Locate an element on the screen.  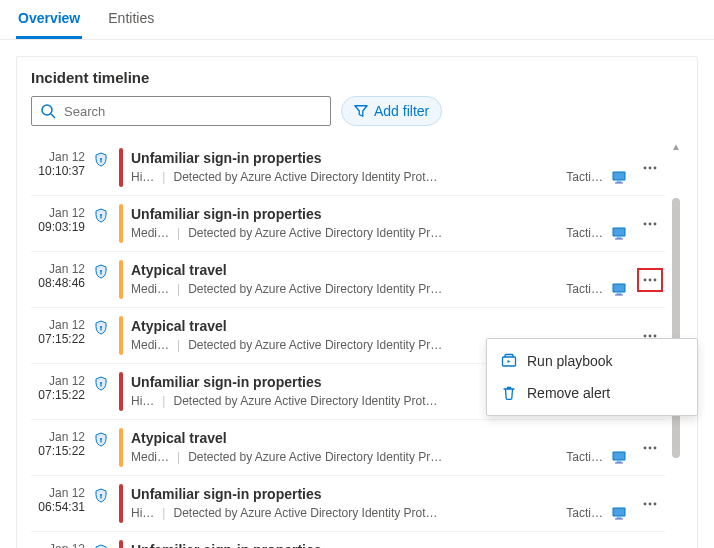
add-filter-label: Add filter is located at coordinates (402, 111).